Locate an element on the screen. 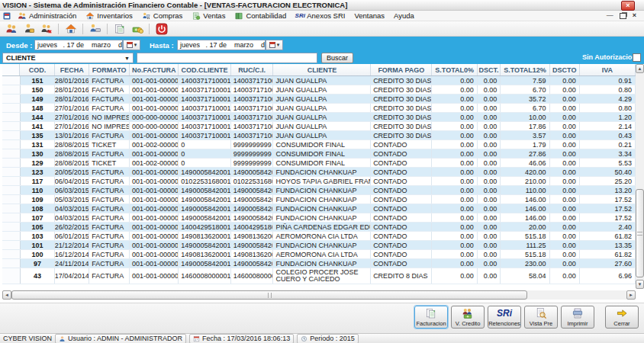  table-row: 12320/05/2015FACTURA001-001-000006945149… is located at coordinates (319, 172).